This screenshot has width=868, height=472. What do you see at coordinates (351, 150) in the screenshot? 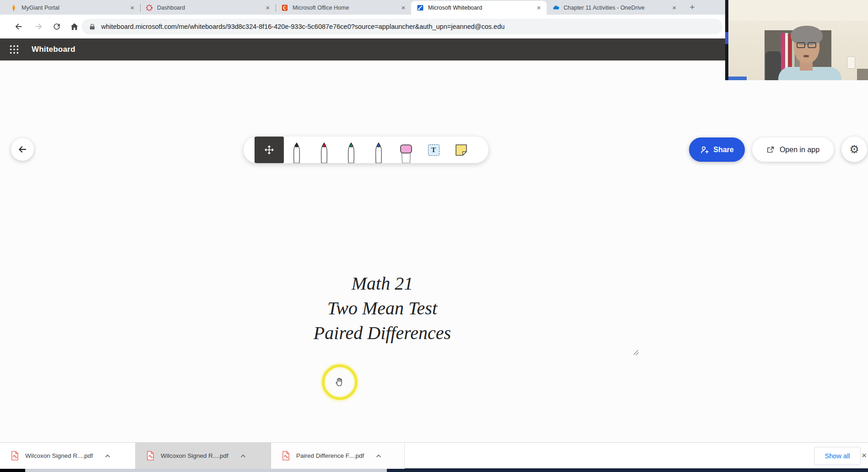
I see `pen-tool-green` at bounding box center [351, 150].